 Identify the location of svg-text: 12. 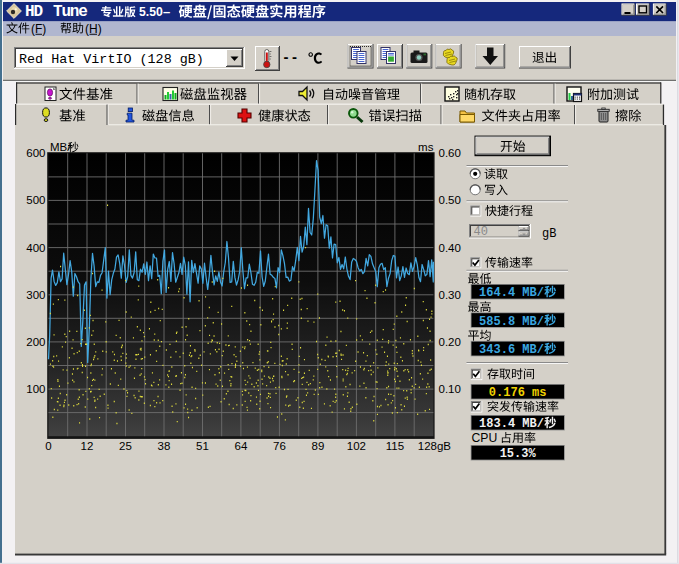
(88, 446).